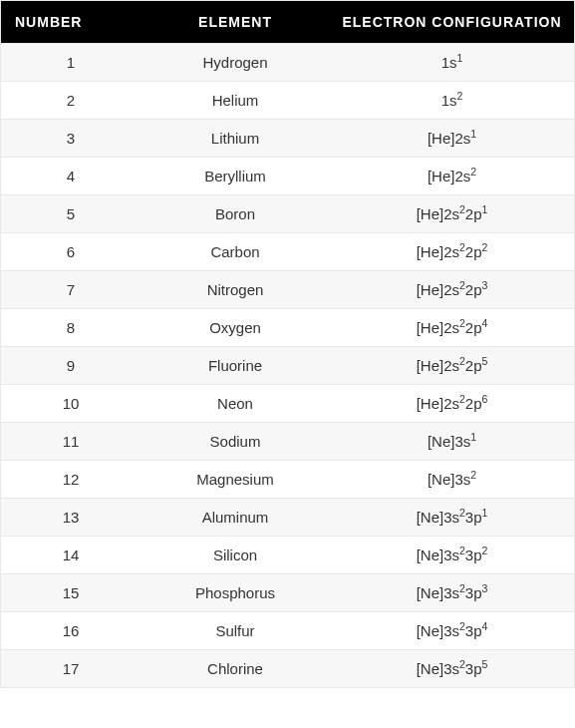 The image size is (575, 728). Describe the element at coordinates (235, 592) in the screenshot. I see `cell-element: Phosphorus` at that location.